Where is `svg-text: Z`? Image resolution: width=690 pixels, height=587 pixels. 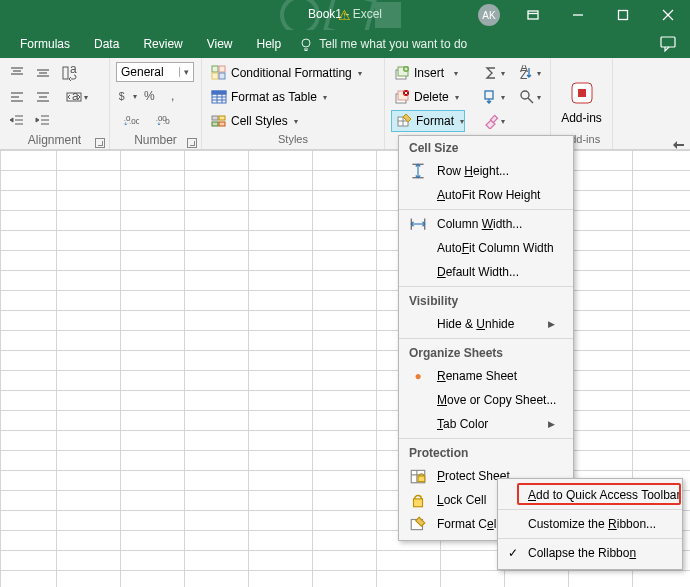 svg-text: Z is located at coordinates (524, 74).